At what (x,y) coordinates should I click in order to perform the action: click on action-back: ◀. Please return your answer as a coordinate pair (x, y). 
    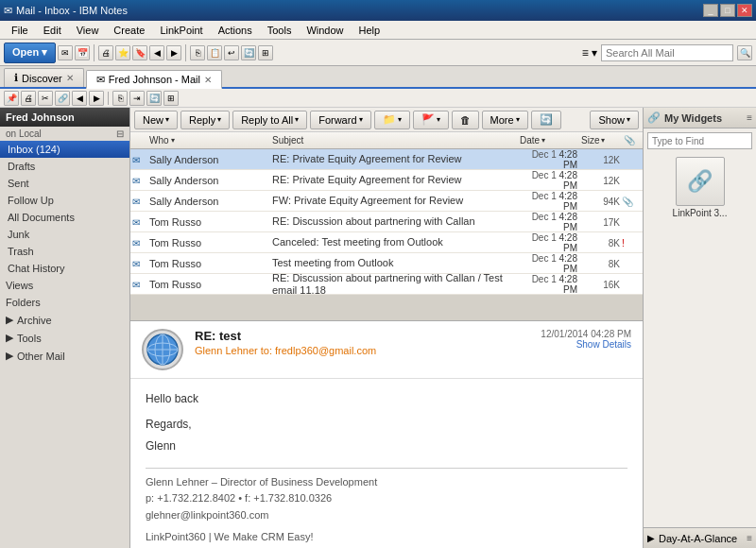
    Looking at the image, I should click on (79, 98).